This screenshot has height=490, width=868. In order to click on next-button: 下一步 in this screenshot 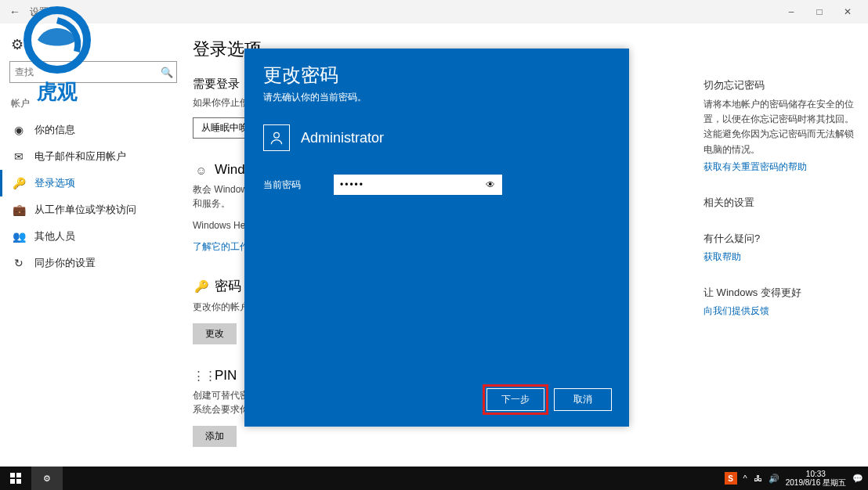, I will do `click(515, 399)`.